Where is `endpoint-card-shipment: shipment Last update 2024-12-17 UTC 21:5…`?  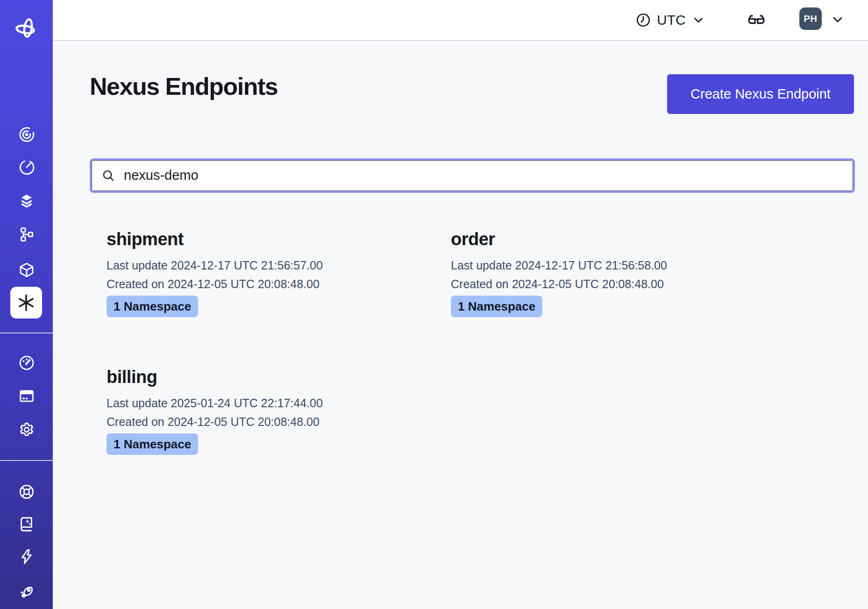 endpoint-card-shipment: shipment Last update 2024-12-17 UTC 21:5… is located at coordinates (278, 273).